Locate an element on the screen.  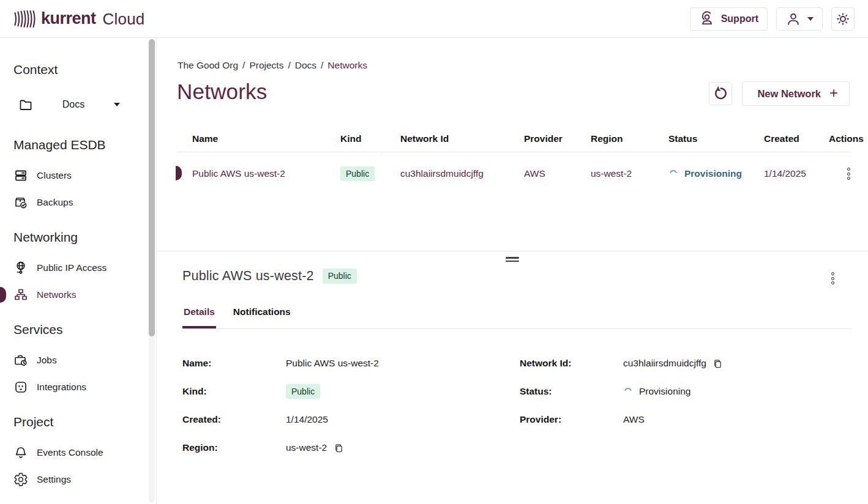
jobs-briefcase-icon is located at coordinates (21, 360).